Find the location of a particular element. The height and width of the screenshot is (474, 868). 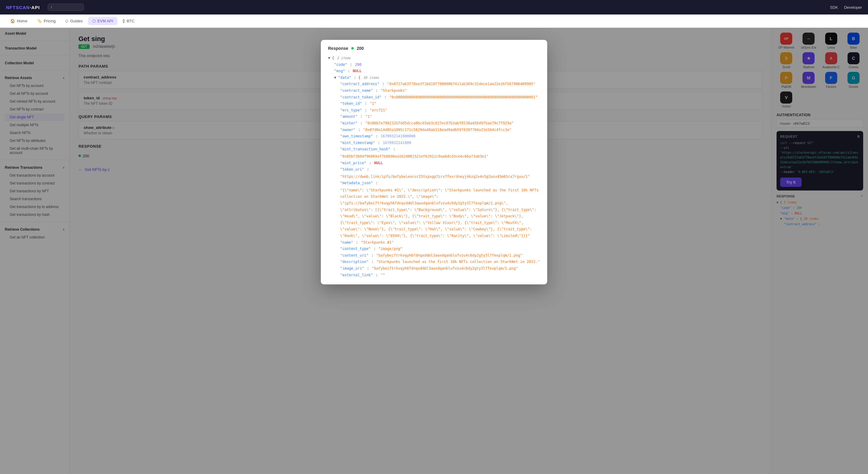

json-own-timestamp: "own_timestamp" : 1670932141000000 is located at coordinates (440, 137).